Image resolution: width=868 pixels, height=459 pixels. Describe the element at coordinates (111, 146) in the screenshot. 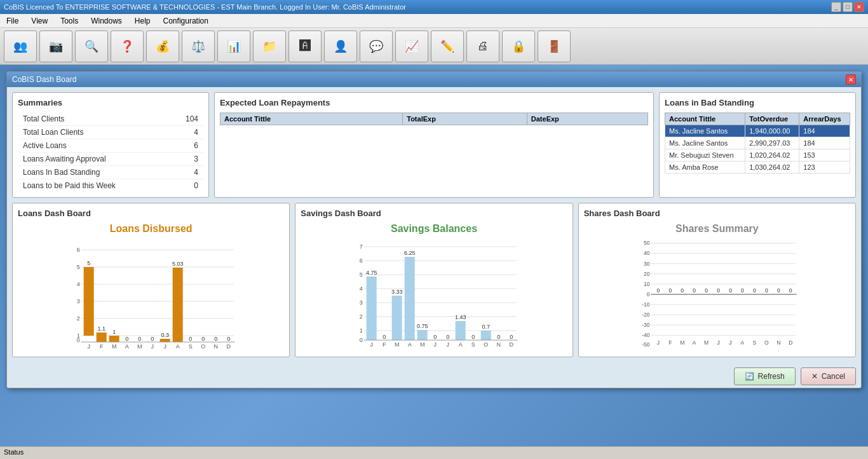

I see `summary-active-loans: Active Loans 6` at that location.